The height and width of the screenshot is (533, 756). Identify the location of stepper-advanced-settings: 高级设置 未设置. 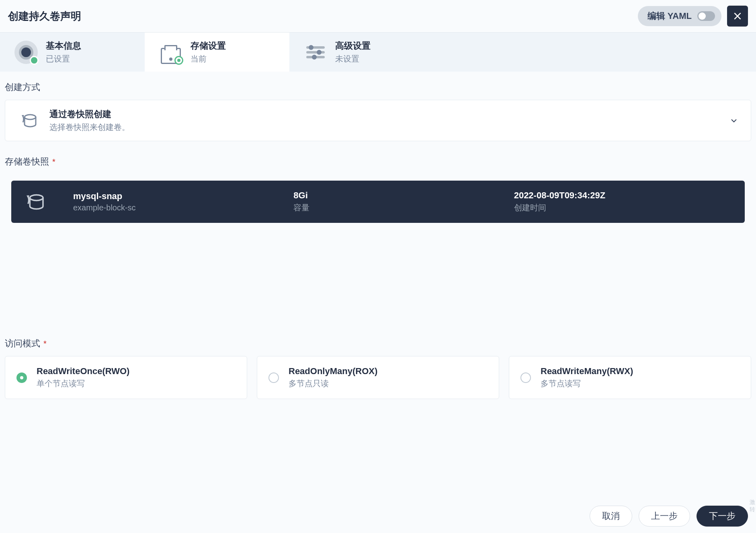
(362, 52).